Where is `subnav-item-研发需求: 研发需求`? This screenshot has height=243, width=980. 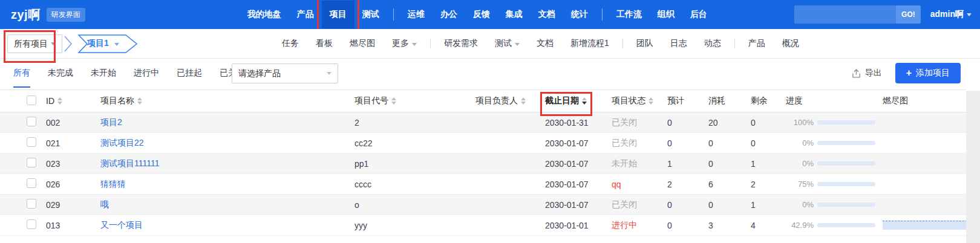 subnav-item-研发需求: 研发需求 is located at coordinates (461, 44).